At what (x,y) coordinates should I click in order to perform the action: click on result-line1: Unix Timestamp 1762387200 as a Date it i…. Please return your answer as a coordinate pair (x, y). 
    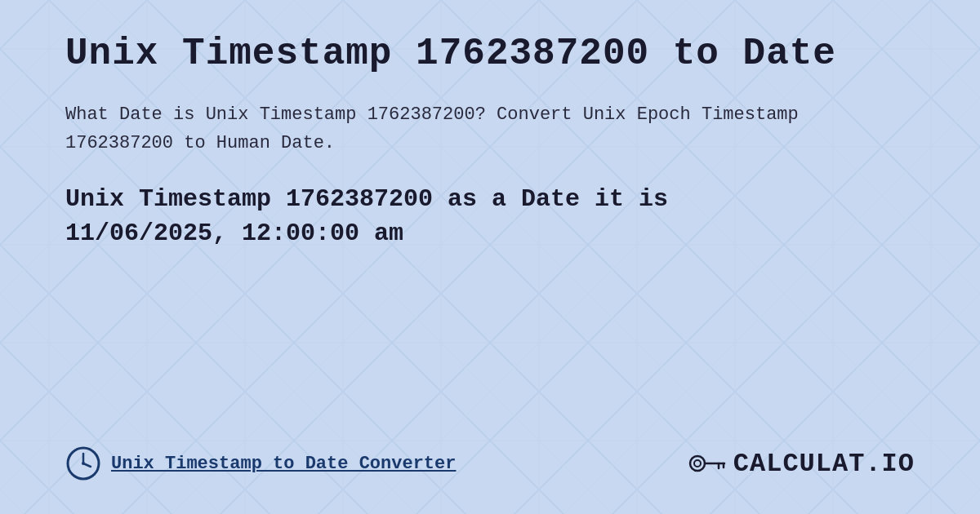
    Looking at the image, I should click on (367, 199).